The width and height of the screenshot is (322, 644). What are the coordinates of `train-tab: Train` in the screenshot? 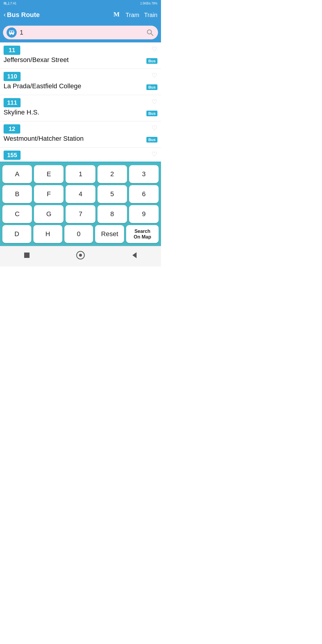 It's located at (151, 15).